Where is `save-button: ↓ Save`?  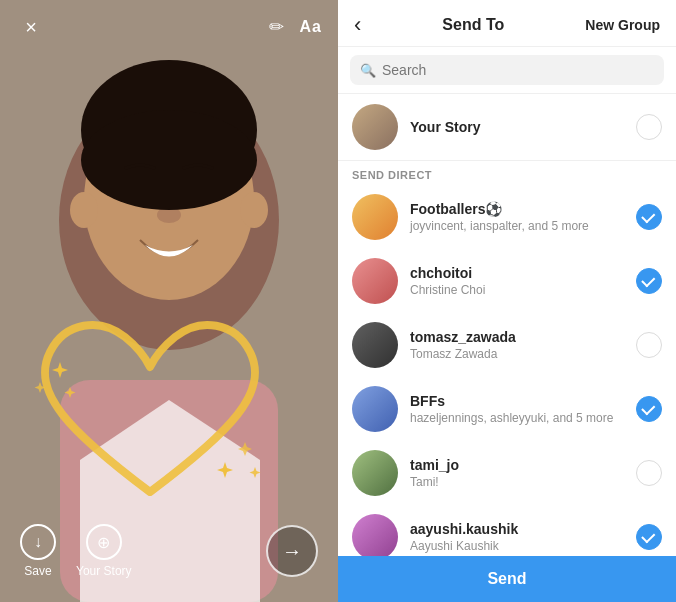
save-button: ↓ Save is located at coordinates (38, 551).